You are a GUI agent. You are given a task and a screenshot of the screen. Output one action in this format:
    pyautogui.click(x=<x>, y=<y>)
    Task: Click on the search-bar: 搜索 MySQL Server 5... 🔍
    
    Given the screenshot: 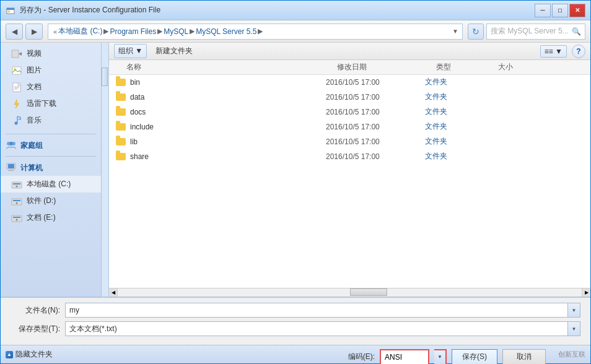 What is the action you would take?
    pyautogui.click(x=536, y=32)
    